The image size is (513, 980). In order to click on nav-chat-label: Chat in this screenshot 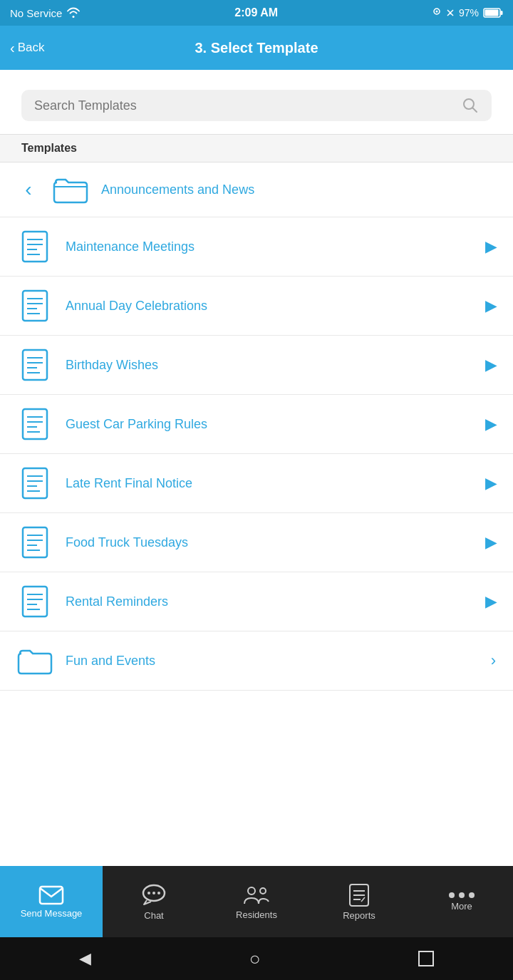, I will do `click(154, 915)`.